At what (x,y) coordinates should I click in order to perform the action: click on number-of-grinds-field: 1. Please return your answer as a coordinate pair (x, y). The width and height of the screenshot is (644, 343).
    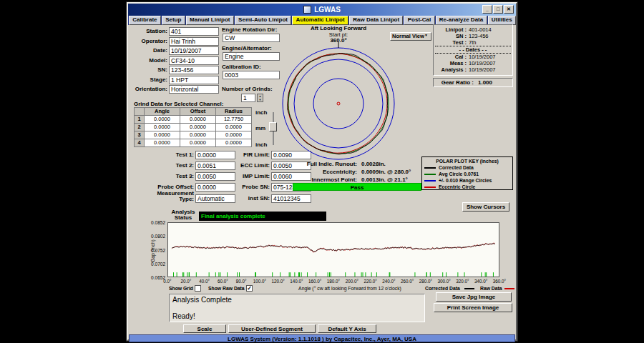
    Looking at the image, I should click on (248, 98).